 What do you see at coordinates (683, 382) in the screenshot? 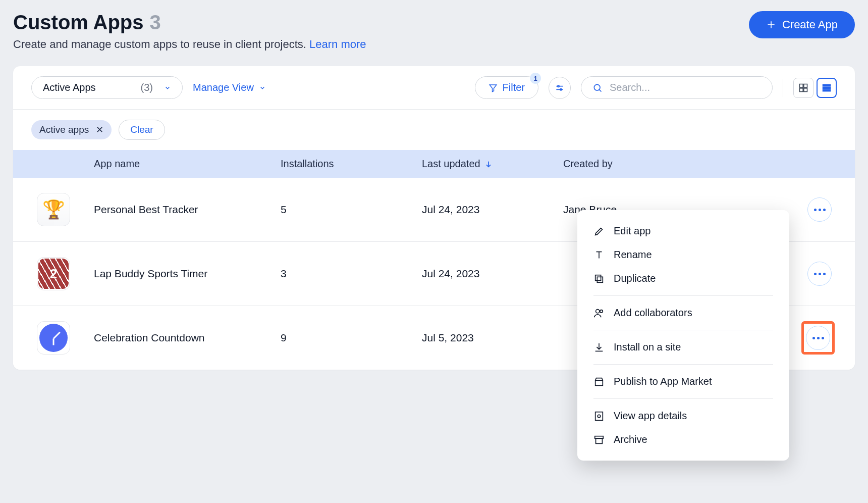
I see `menu-publish: Publish to App Market` at bounding box center [683, 382].